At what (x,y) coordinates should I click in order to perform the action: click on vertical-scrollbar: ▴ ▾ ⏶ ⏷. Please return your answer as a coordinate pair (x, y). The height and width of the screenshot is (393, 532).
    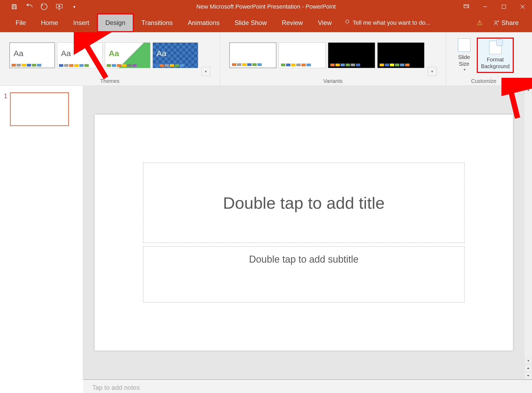
    Looking at the image, I should click on (528, 233).